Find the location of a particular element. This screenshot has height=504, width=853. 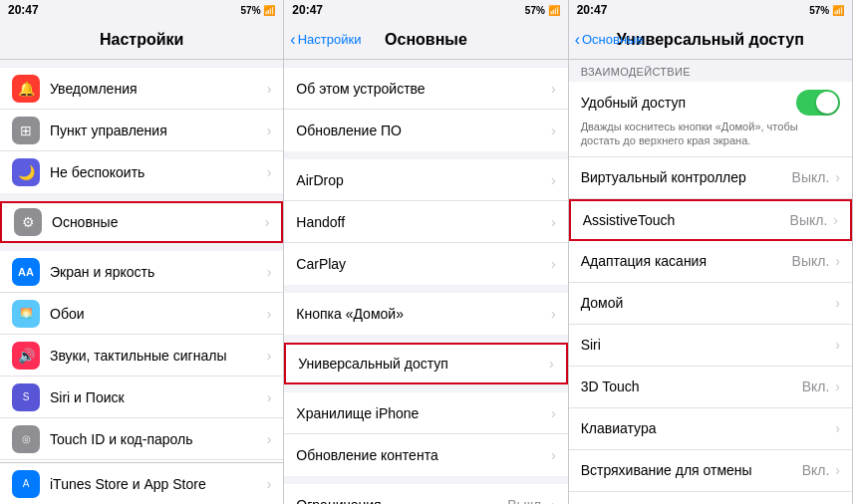

handoff-label: Handoff is located at coordinates (424, 222).